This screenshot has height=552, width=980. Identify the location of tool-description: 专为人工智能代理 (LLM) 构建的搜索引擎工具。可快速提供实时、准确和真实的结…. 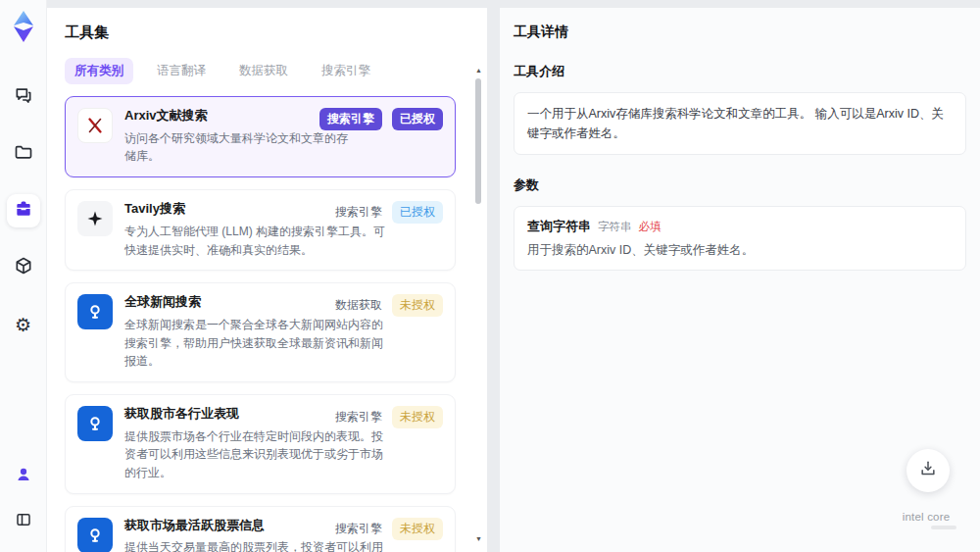
(256, 241).